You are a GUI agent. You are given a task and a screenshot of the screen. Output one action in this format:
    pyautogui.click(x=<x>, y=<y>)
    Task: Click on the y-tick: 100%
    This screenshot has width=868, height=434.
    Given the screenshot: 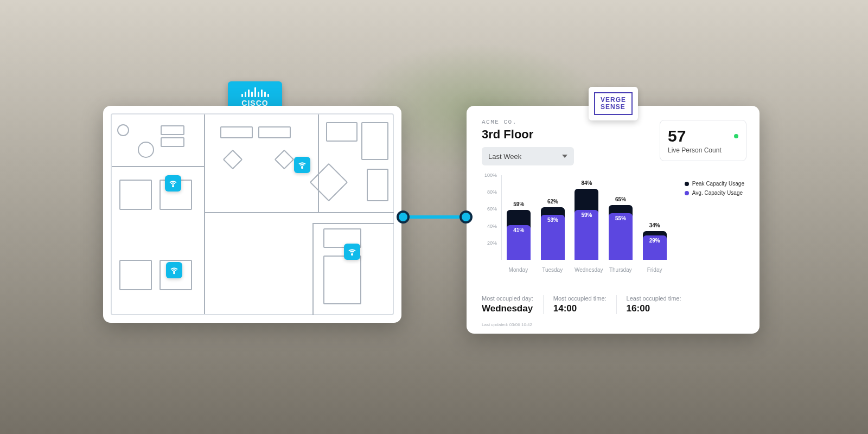 What is the action you would take?
    pyautogui.click(x=490, y=175)
    